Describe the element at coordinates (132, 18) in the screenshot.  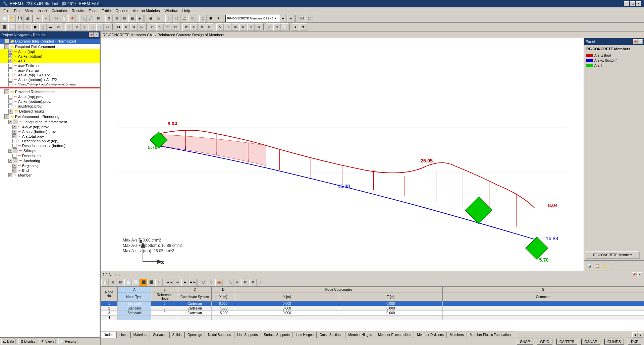
I see `tb-icon4: ▣` at that location.